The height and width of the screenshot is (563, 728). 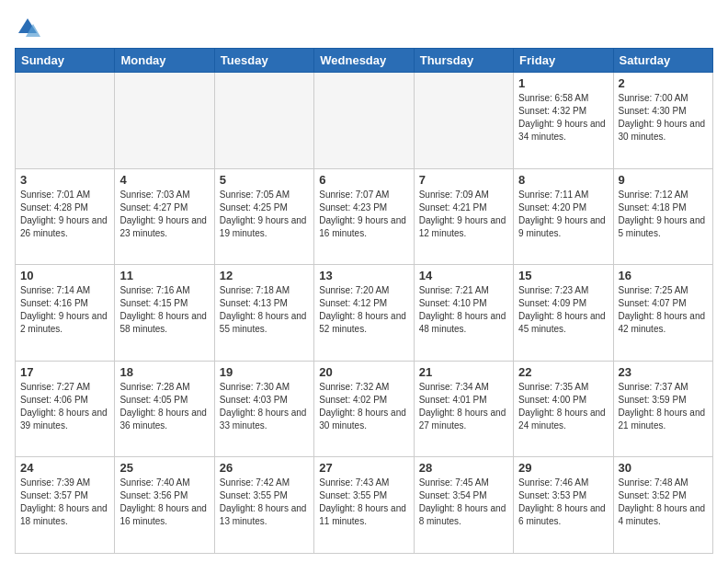 What do you see at coordinates (264, 217) in the screenshot?
I see `calendar-cell: 5Sunrise: 7:05 AMSunset: 4:25 PMDaylight…` at bounding box center [264, 217].